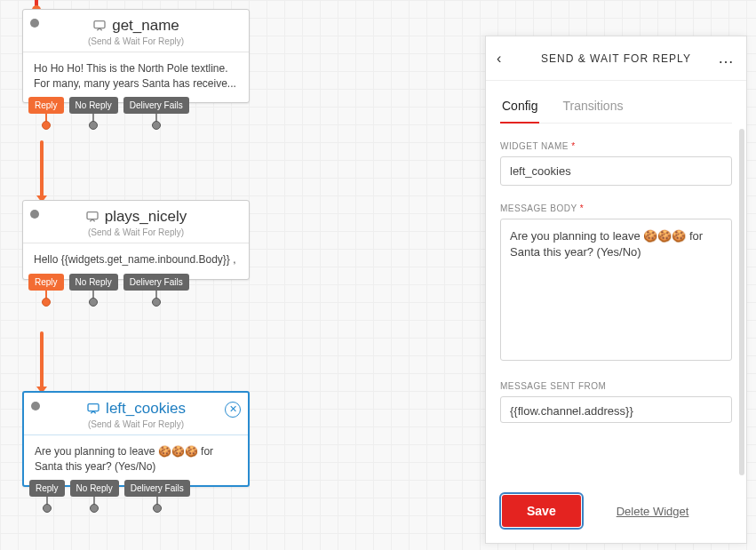 The image size is (756, 550). What do you see at coordinates (146, 409) in the screenshot?
I see `widget-title: left_cookies` at bounding box center [146, 409].